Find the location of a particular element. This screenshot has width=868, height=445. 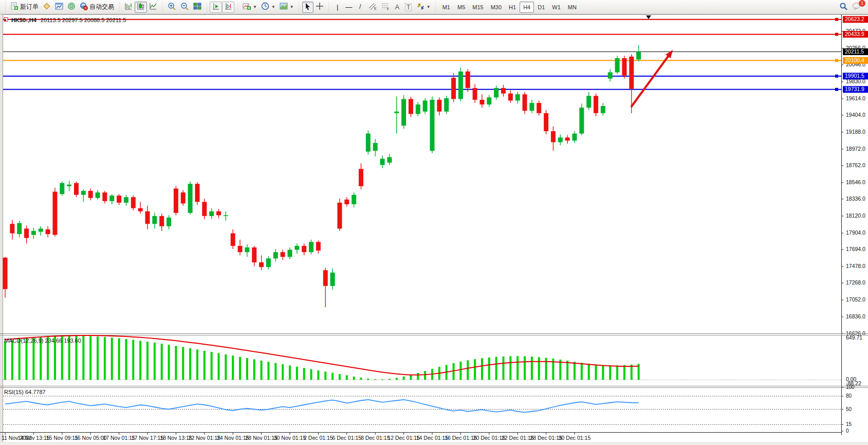

svg-text: 18336.0 is located at coordinates (856, 199).